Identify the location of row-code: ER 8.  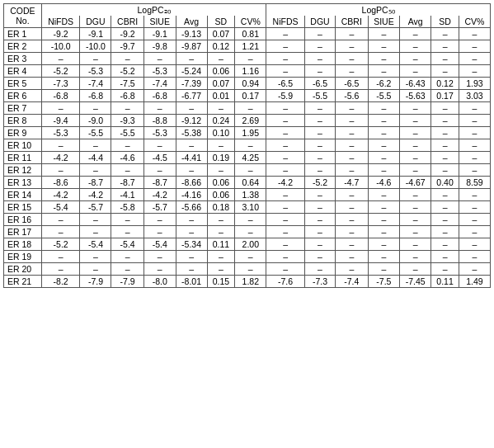
(23, 120).